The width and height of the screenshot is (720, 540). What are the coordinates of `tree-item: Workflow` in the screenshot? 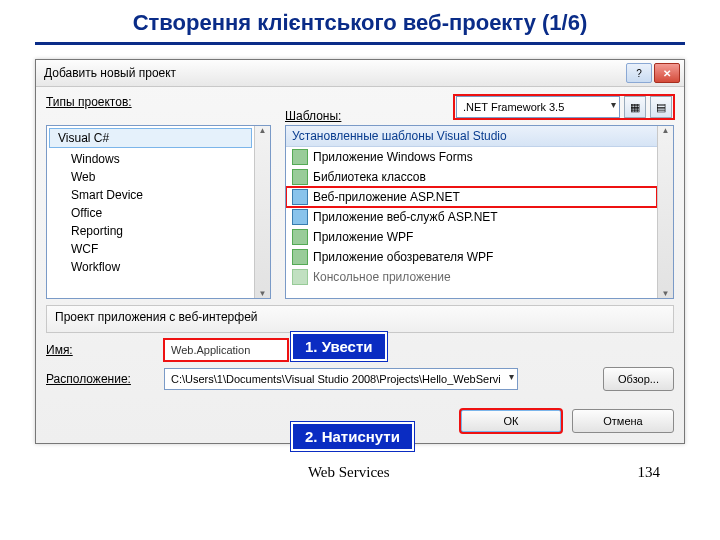 It's located at (150, 267).